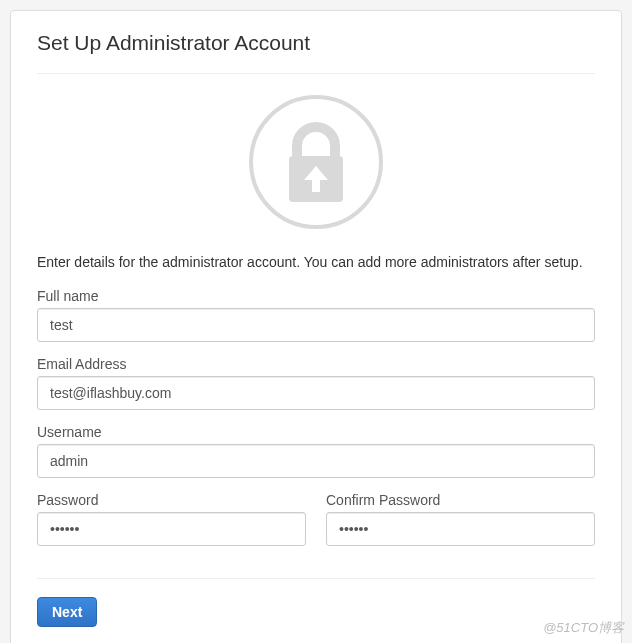  Describe the element at coordinates (172, 529) in the screenshot. I see `password-input` at that location.